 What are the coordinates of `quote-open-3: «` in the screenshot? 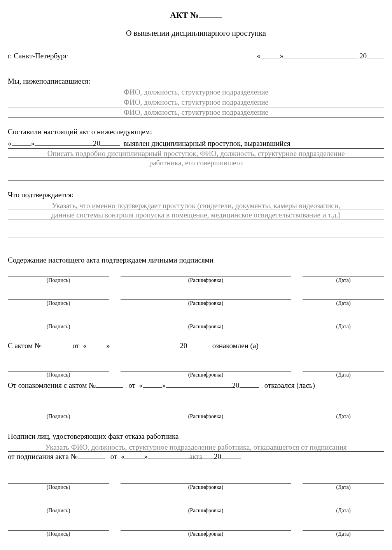 It's located at (85, 345).